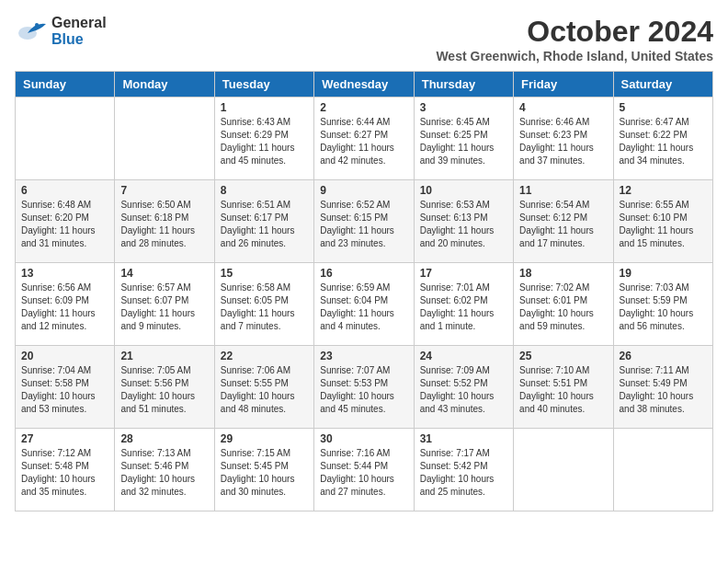 Image resolution: width=728 pixels, height=563 pixels. I want to click on day-info: Sunset: 6:04 PM, so click(364, 301).